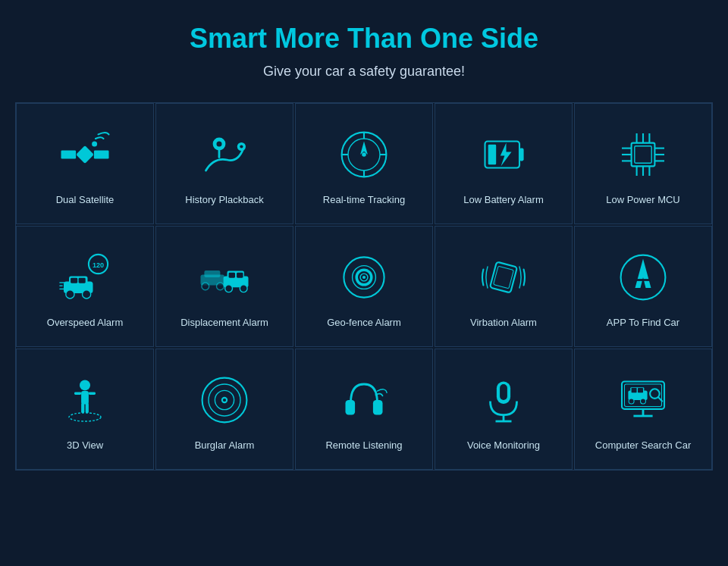 Image resolution: width=728 pixels, height=566 pixels. I want to click on overspeed-alarm-icon: 120, so click(85, 277).